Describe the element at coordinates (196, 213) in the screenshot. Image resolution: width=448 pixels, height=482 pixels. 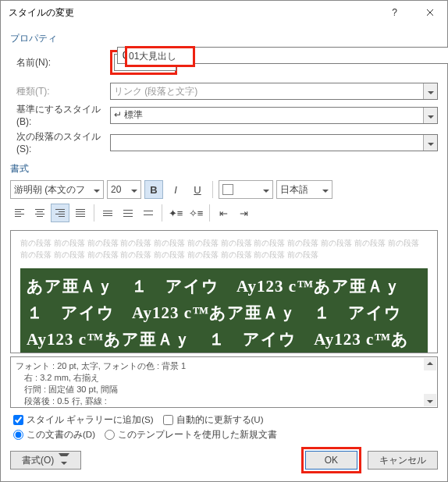
I see `space-before-dec-button: ✧≡` at that location.